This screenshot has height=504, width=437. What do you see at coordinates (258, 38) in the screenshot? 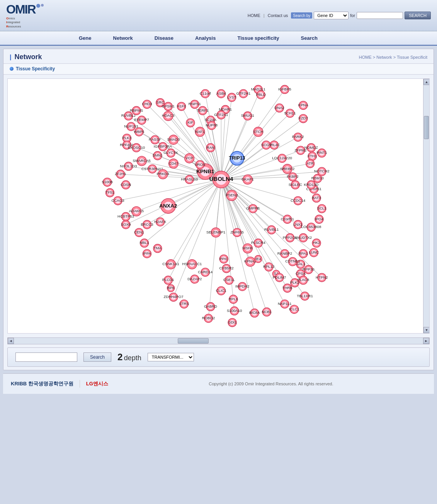
I see `nav-tissue-specificity: Tissue specificity` at bounding box center [258, 38].